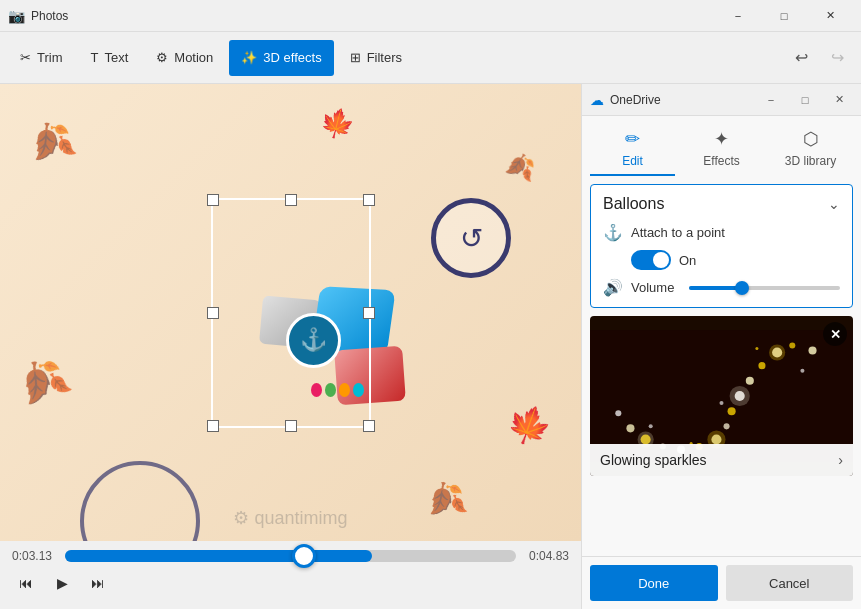  What do you see at coordinates (314, 340) in the screenshot?
I see `anchor-circle: ⚓` at bounding box center [314, 340].